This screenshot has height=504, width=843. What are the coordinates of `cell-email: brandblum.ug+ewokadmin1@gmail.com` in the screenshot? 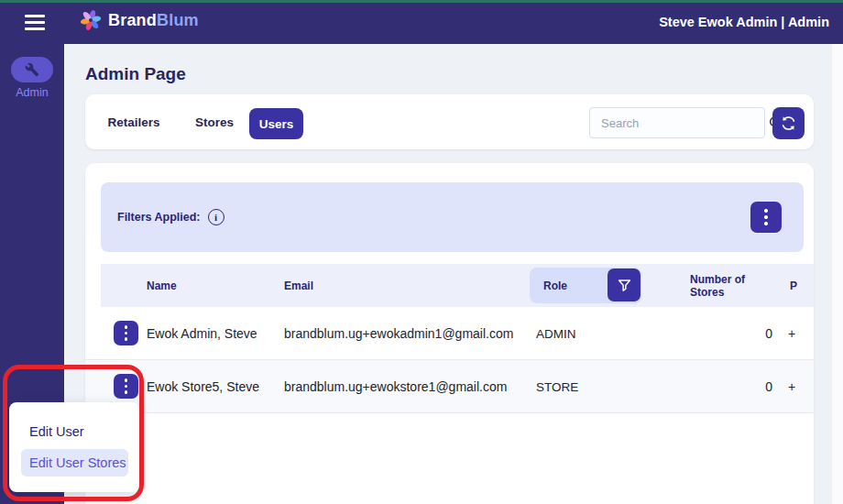 It's located at (399, 334).